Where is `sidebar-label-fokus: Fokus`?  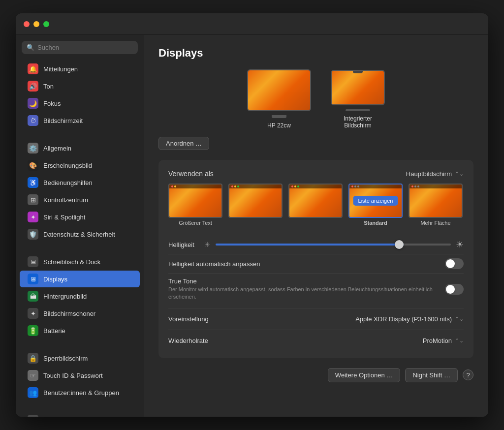
sidebar-label-fokus: Fokus is located at coordinates (52, 103).